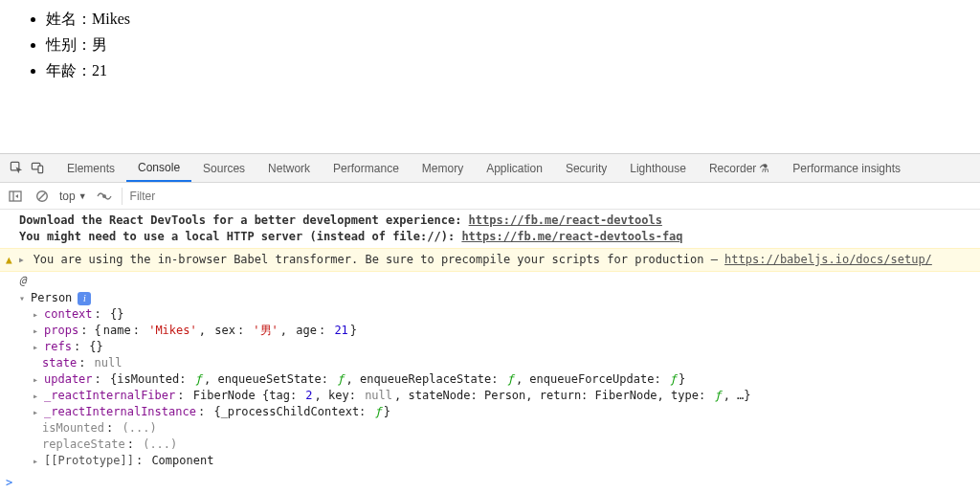  What do you see at coordinates (829, 259) in the screenshot?
I see `link: https://babeljs.io/docs/setup/` at bounding box center [829, 259].